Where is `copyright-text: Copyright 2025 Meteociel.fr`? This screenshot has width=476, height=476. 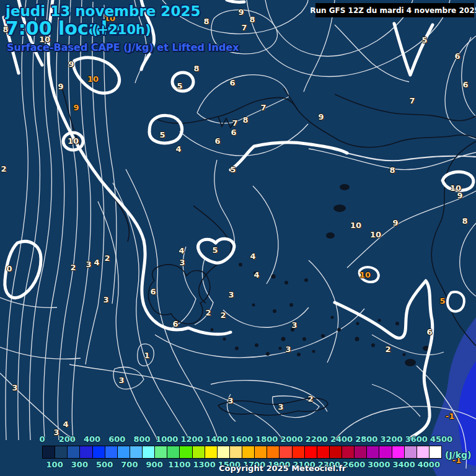
copyright-text: Copyright 2025 Meteociel.fr is located at coordinates (283, 469).